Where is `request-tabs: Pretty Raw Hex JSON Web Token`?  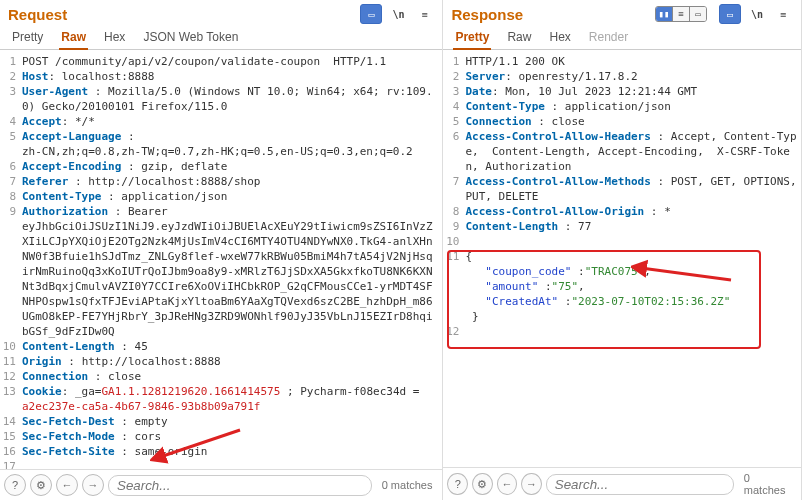 request-tabs: Pretty Raw Hex JSON Web Token is located at coordinates (221, 38).